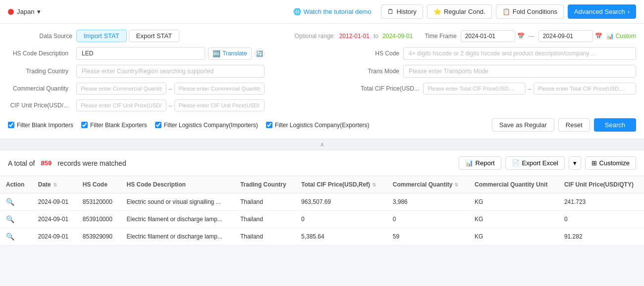  What do you see at coordinates (547, 163) in the screenshot?
I see `results-actions: 📊 Report 📄 Export Excel ▾ ⊞ Customize` at bounding box center [547, 163].